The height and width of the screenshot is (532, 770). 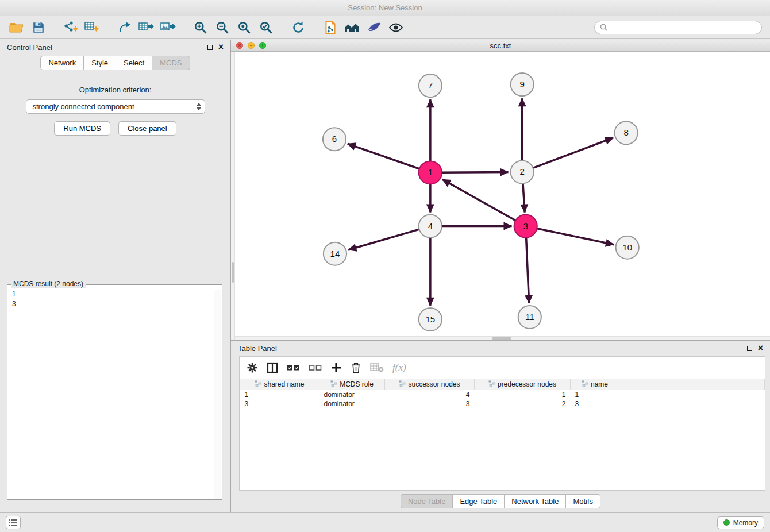 What do you see at coordinates (82, 129) in the screenshot?
I see `run-mcds-button: Run MCDS` at bounding box center [82, 129].